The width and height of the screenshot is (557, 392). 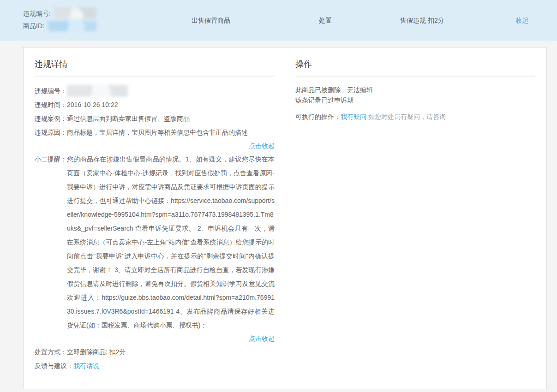 What do you see at coordinates (262, 146) in the screenshot?
I see `collapse-reason-link: 点击收起` at bounding box center [262, 146].